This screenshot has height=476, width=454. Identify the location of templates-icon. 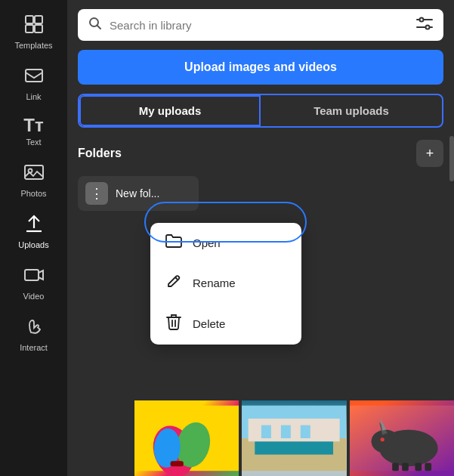
(34, 26).